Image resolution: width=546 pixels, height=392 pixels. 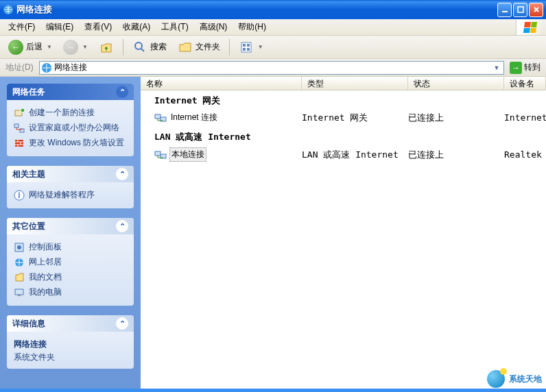 What do you see at coordinates (505, 10) in the screenshot?
I see `minimize-button` at bounding box center [505, 10].